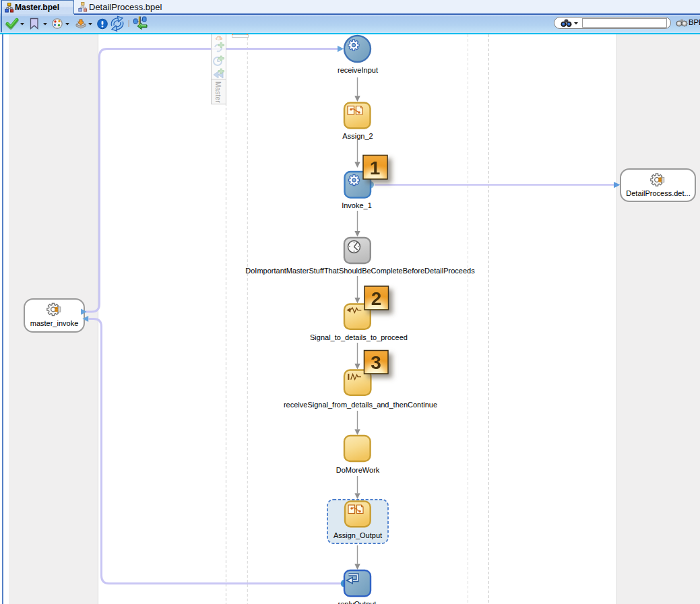 The height and width of the screenshot is (604, 700). I want to click on svg-text: 1, so click(375, 168).